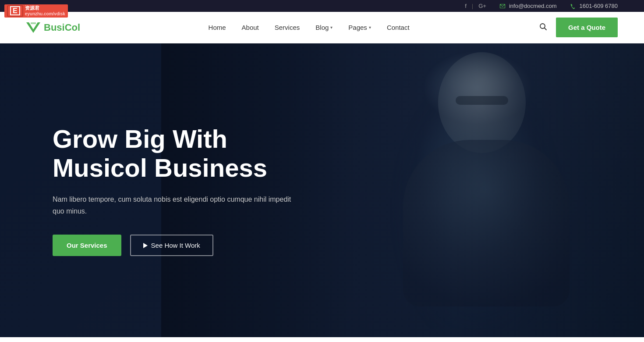  What do you see at coordinates (543, 27) in the screenshot?
I see `search-icon` at bounding box center [543, 27].